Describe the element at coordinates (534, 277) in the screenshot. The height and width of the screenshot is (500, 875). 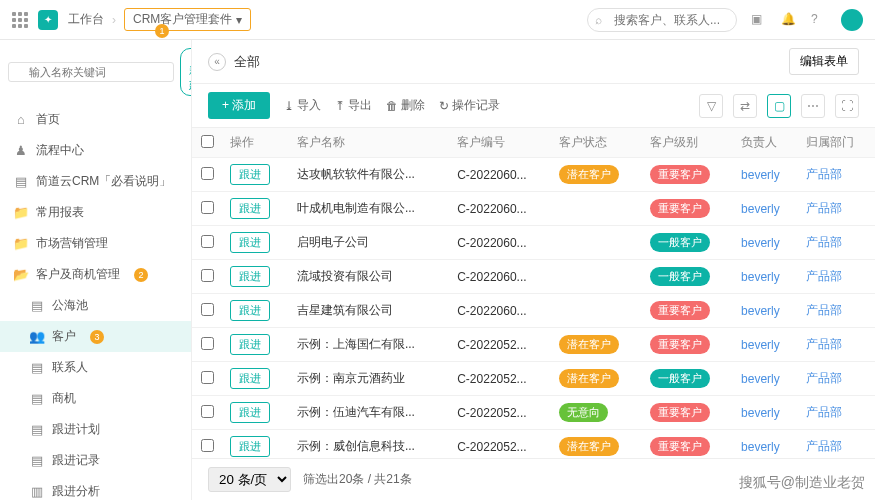
I see `table-row: 跟进 流域投资有限公司 C-2022060... 一般客户 beverly 产品…` at that location.